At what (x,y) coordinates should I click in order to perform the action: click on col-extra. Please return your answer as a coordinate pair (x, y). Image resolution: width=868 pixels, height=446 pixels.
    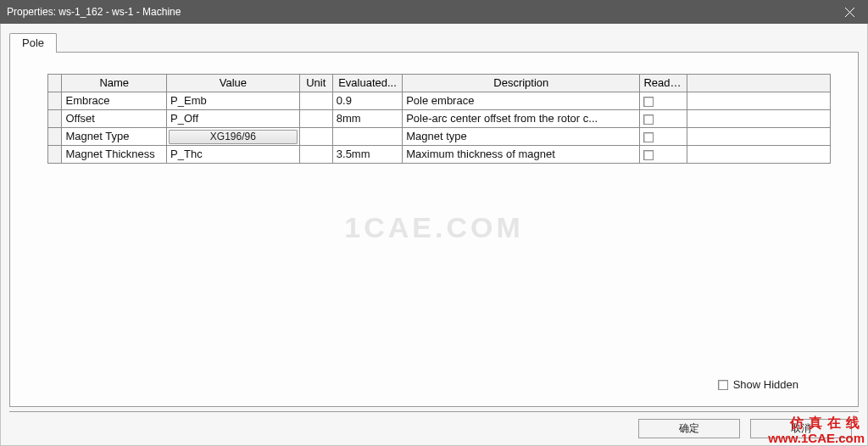
    Looking at the image, I should click on (760, 83).